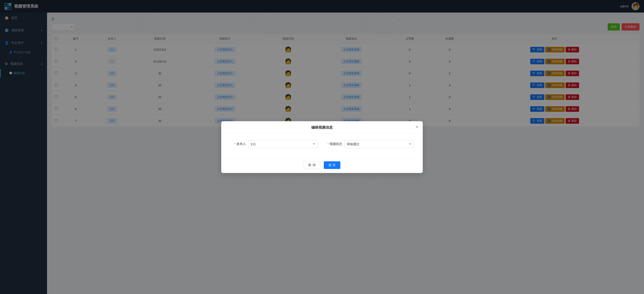 The height and width of the screenshot is (294, 644). I want to click on modal-body: 发布人 111 无 123 视频状态 审核通过 审核不通过 待审核, so click(322, 146).